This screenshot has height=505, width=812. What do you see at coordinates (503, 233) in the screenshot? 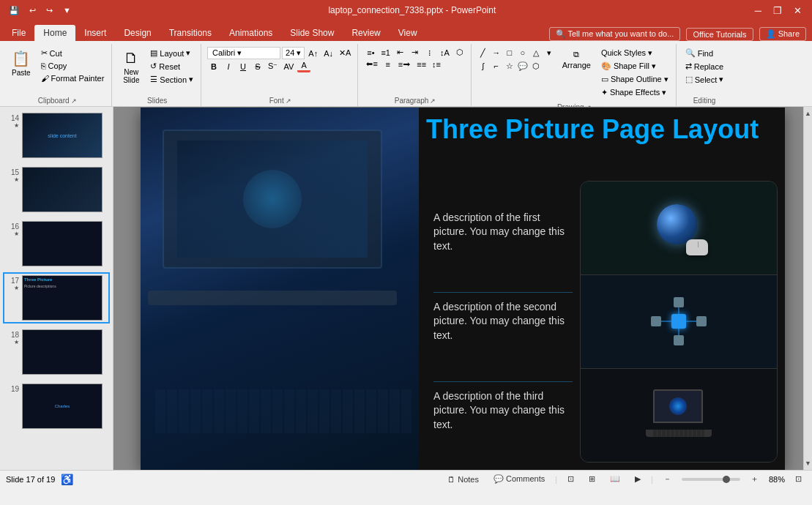
I see `slide-text-1: A description of the first picture. You …` at bounding box center [503, 233].